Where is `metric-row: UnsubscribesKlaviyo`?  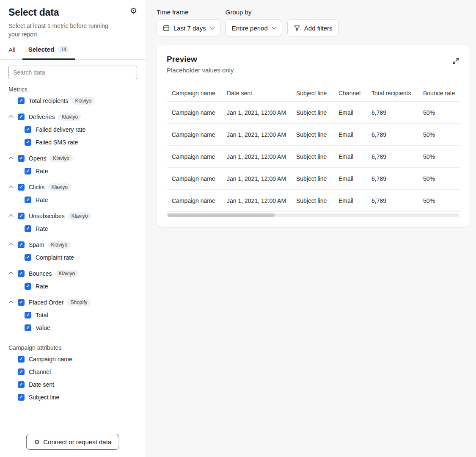 metric-row: UnsubscribesKlaviyo is located at coordinates (73, 216).